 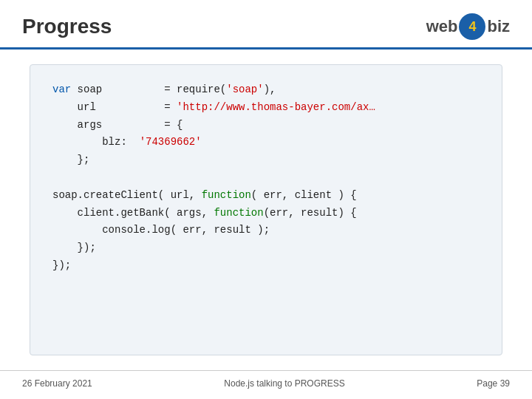 I want to click on code-line-2: url = 'http://www.thomas-bayer.com/ax…, so click(x=266, y=108).